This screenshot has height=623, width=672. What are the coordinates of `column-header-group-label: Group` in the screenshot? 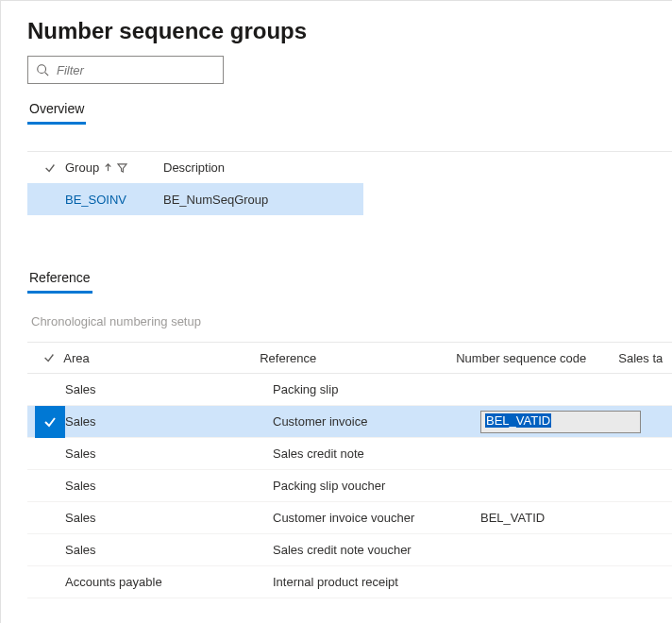 It's located at (82, 168).